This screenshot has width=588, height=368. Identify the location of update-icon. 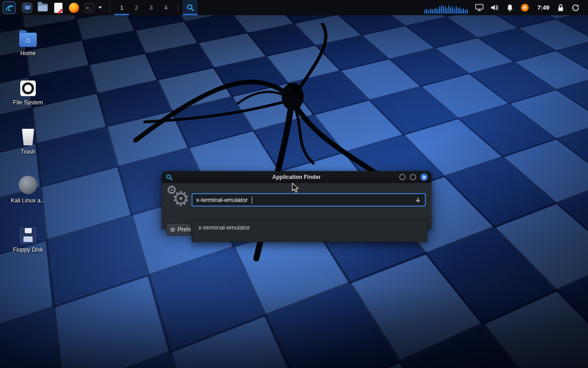
(525, 7).